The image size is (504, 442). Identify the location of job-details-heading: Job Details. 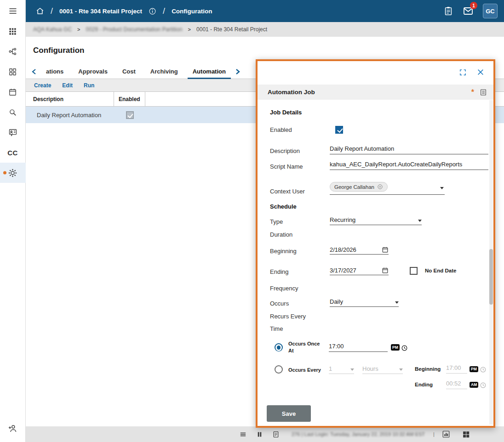
(286, 112).